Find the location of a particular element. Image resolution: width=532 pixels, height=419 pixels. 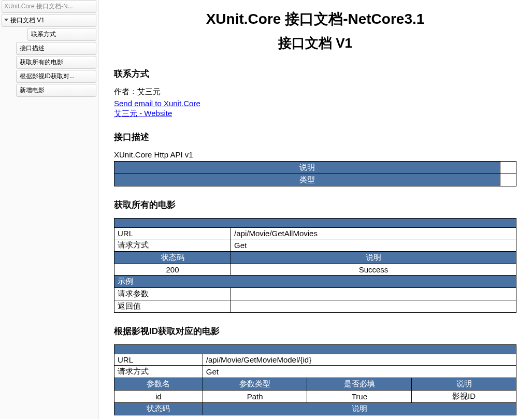

api2-paramtype-header: 参数类型 is located at coordinates (255, 384).